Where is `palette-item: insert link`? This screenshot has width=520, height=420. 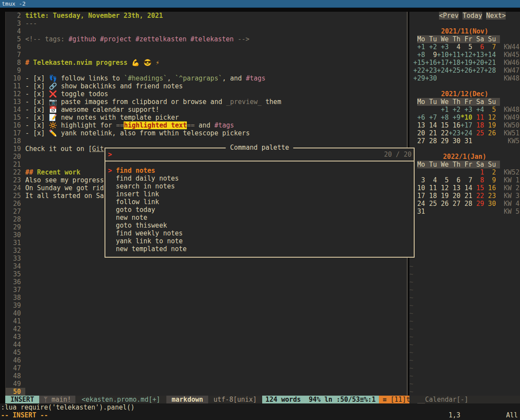 palette-item: insert link is located at coordinates (260, 194).